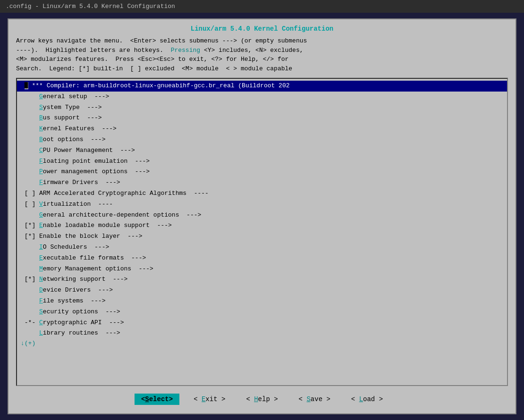 The height and width of the screenshot is (420, 524). Describe the element at coordinates (314, 399) in the screenshot. I see `save-button: < Save >` at that location.